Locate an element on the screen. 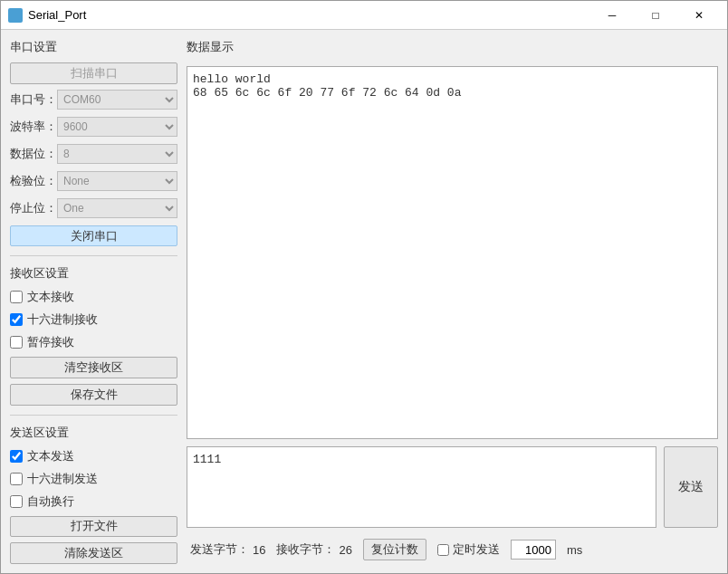 The image size is (728, 574). text-recv-row: 文本接收 is located at coordinates (94, 297).